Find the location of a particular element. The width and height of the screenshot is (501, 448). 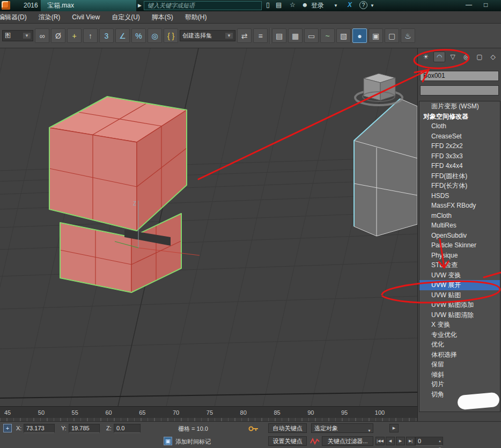

modifier-list-item-4: CreaseSet is located at coordinates (460, 136).